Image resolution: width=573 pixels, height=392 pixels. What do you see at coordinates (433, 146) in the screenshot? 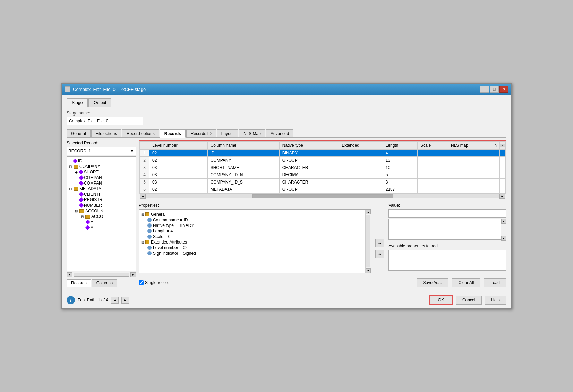
I see `col-scale: Scale` at bounding box center [433, 146].